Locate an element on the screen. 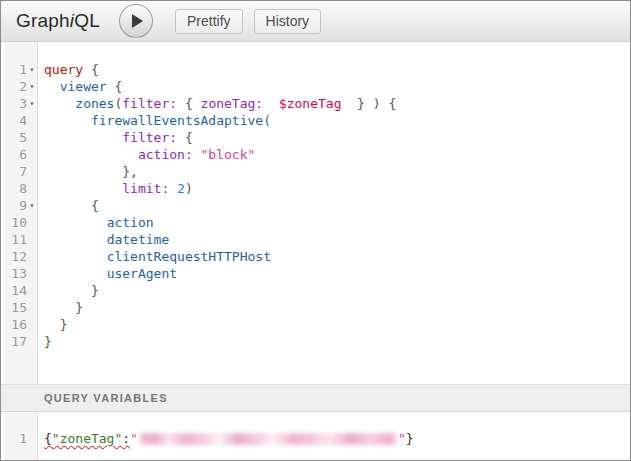  line-number: 6 is located at coordinates (23, 154).